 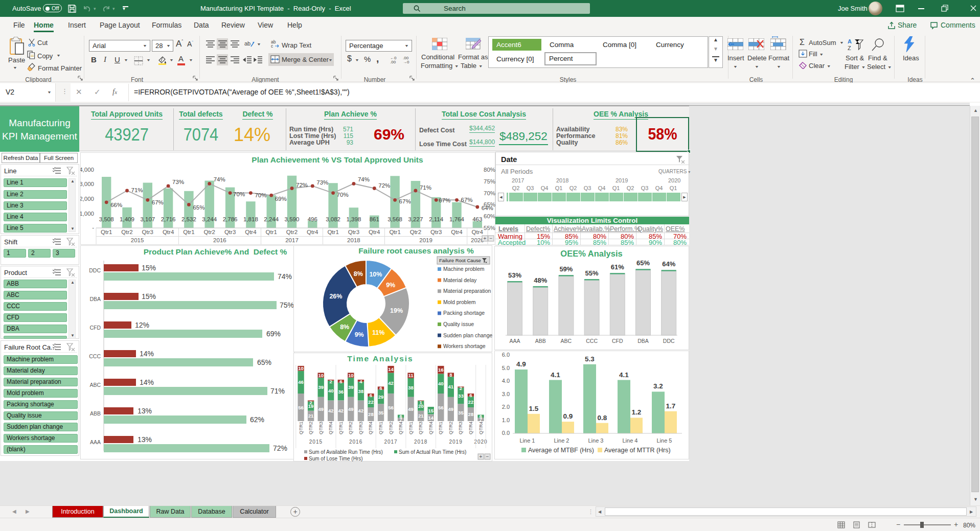 What do you see at coordinates (451, 375) in the screenshot?
I see `svg-text: 8` at bounding box center [451, 375].